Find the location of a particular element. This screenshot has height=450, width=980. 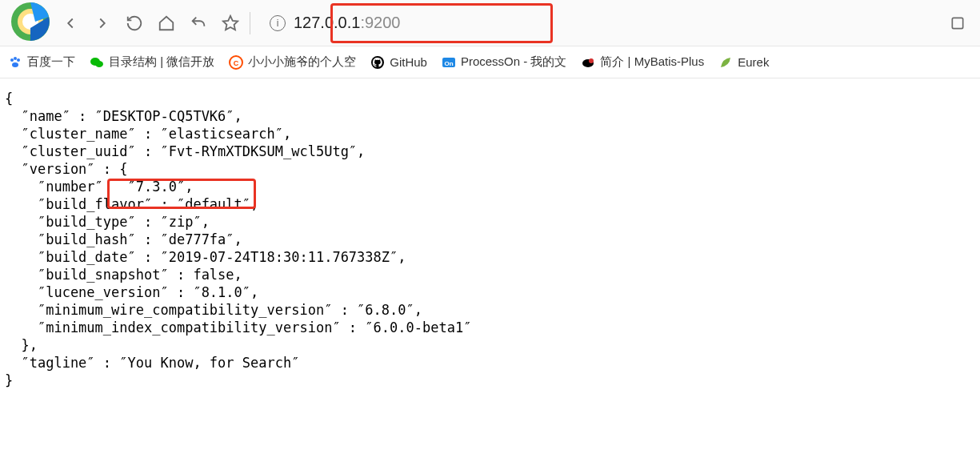

reload-button is located at coordinates (134, 23).